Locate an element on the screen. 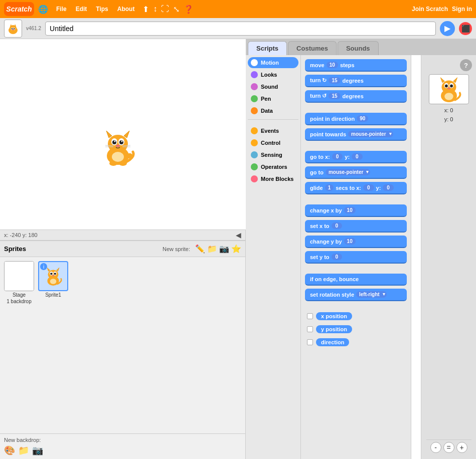 The height and width of the screenshot is (459, 476). sprite1-label: Sprite1 is located at coordinates (53, 295).